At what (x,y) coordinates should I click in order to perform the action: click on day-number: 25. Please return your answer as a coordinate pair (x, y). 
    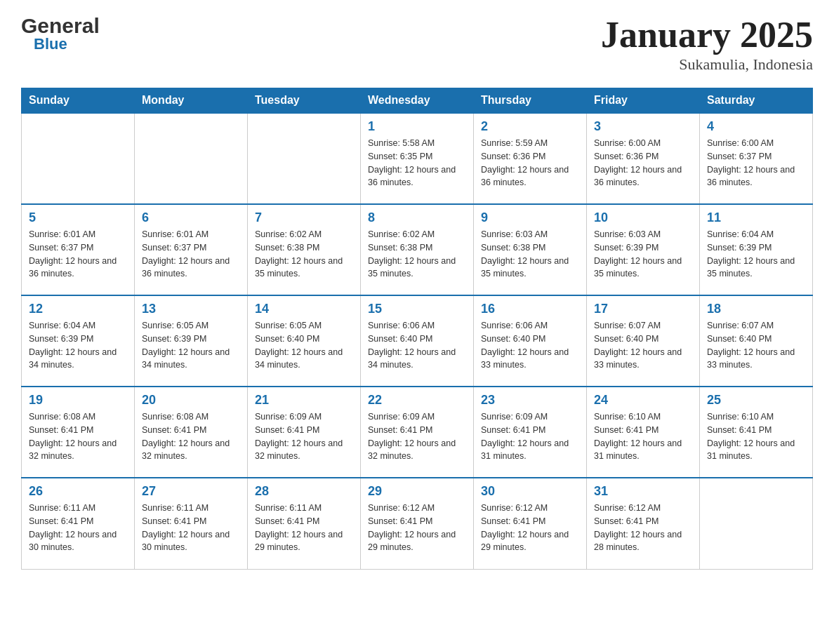
    Looking at the image, I should click on (756, 400).